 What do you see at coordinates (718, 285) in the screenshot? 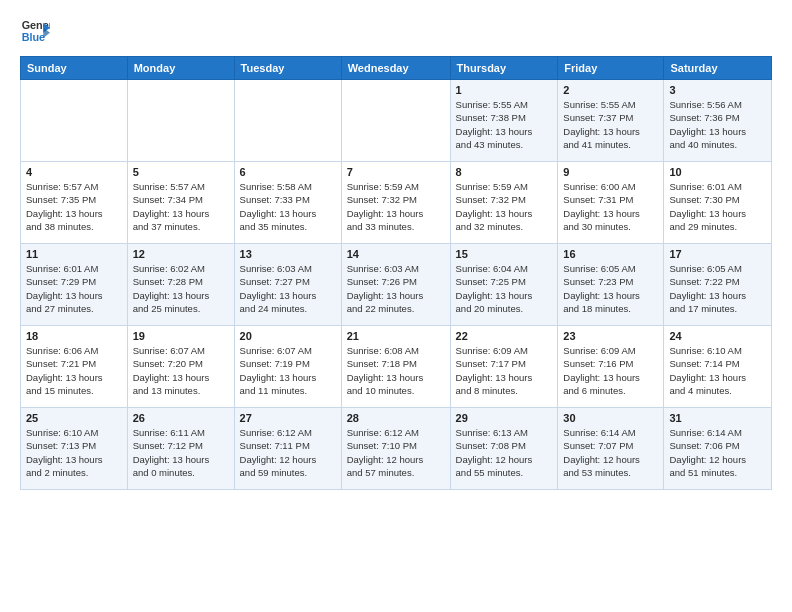
I see `calendar-cell: 17Sunrise: 6:05 AMSunset: 7:22 PMDayligh…` at bounding box center [718, 285].